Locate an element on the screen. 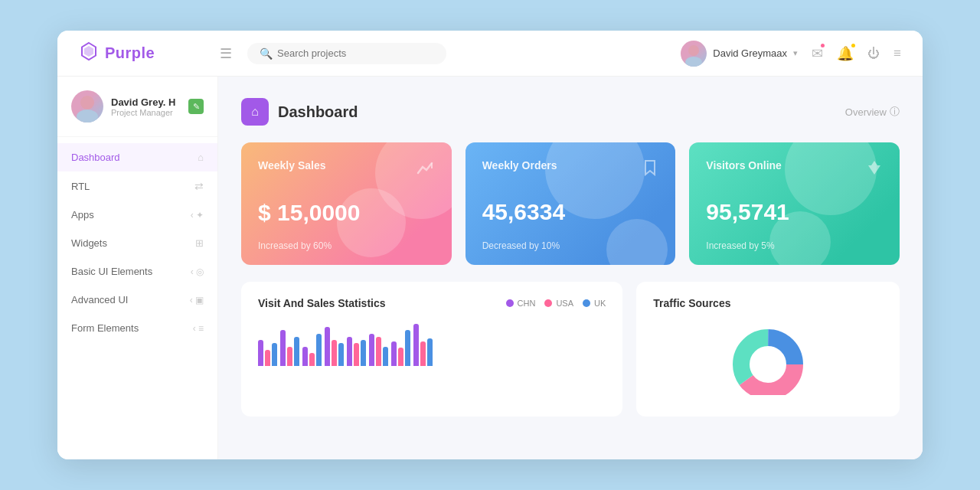 This screenshot has width=980, height=490. user-menu: David Greymaax ▾ is located at coordinates (740, 54).